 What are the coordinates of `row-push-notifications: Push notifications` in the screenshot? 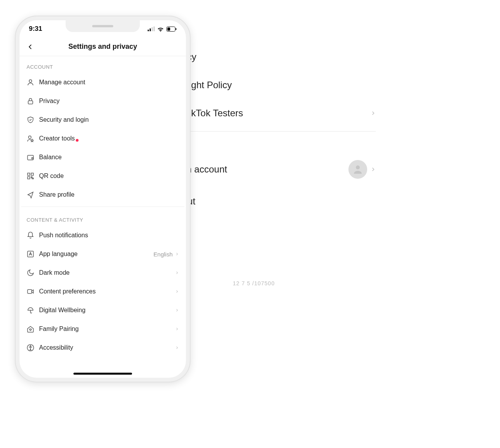 It's located at (103, 235).